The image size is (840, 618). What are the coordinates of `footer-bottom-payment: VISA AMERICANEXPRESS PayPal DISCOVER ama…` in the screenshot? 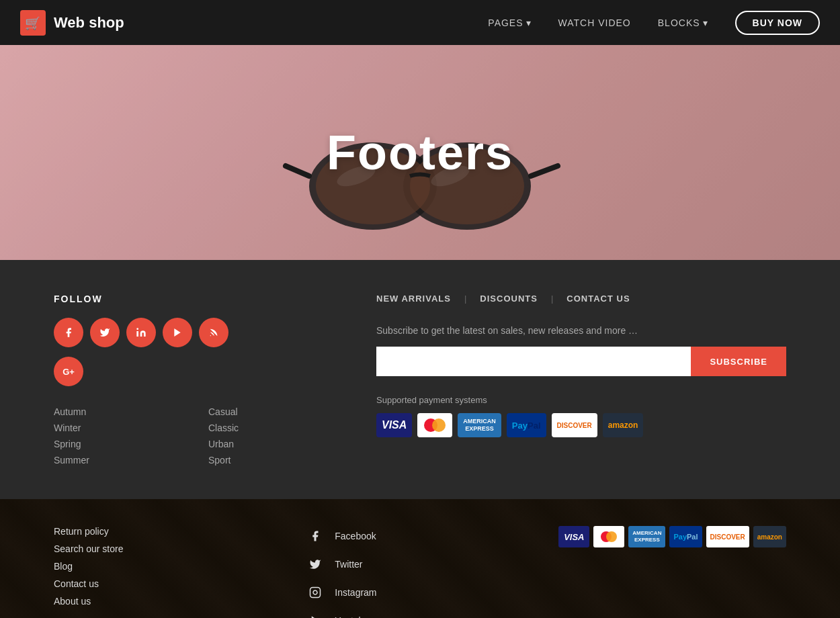 It's located at (672, 537).